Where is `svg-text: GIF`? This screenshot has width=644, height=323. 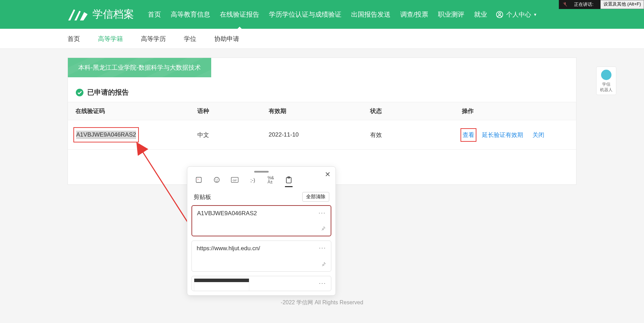
svg-text: GIF is located at coordinates (235, 180).